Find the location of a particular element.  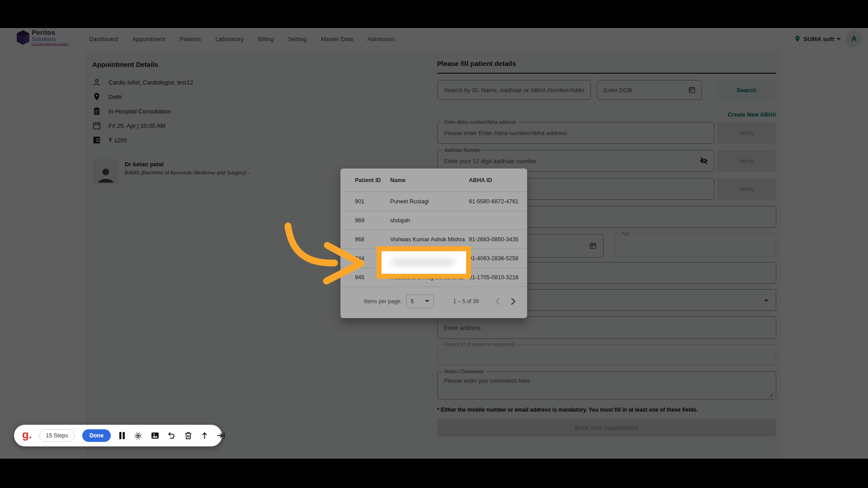

letterbox-top is located at coordinates (434, 14).